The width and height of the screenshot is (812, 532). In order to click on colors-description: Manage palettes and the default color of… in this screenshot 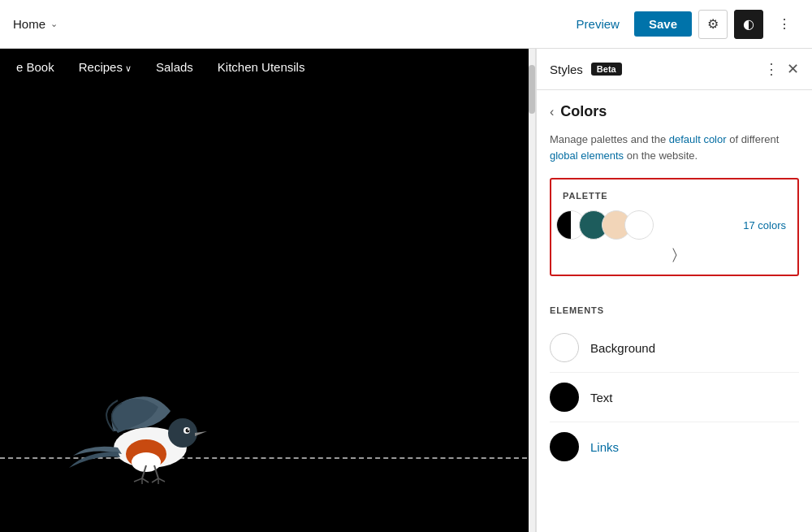, I will do `click(674, 148)`.